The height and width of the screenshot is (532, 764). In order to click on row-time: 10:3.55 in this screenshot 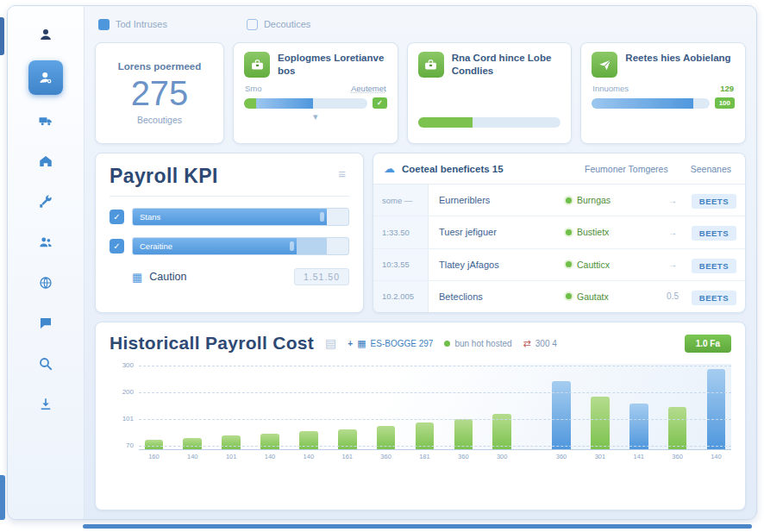, I will do `click(401, 265)`.